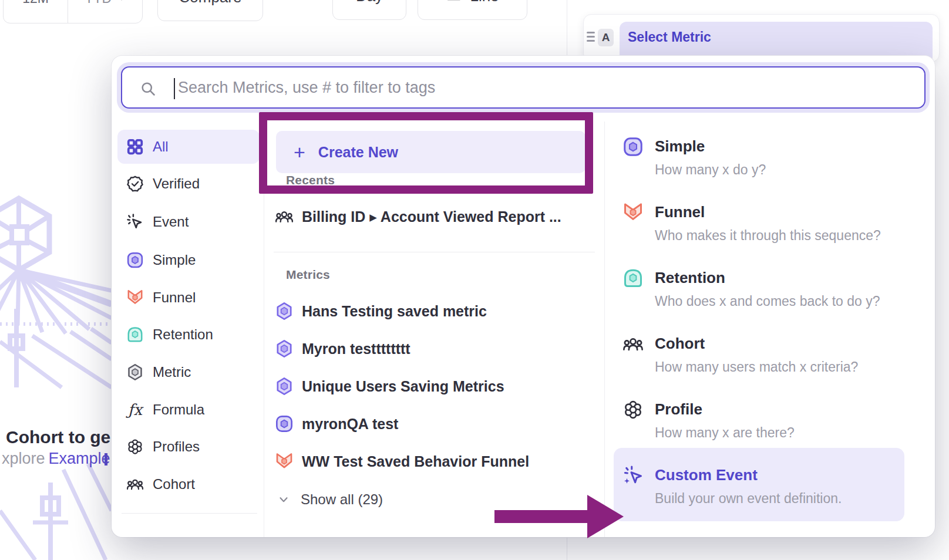 This screenshot has width=949, height=560. Describe the element at coordinates (73, 12) in the screenshot. I see `date-range-control: 12M YTD` at that location.